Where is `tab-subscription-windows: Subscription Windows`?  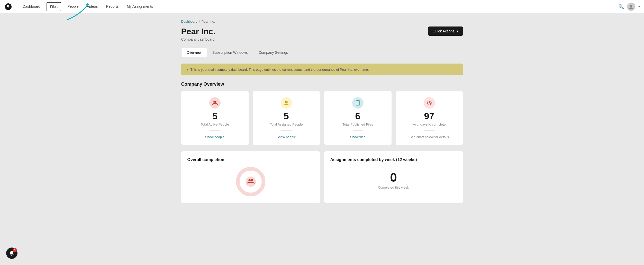 tab-subscription-windows: Subscription Windows is located at coordinates (230, 52).